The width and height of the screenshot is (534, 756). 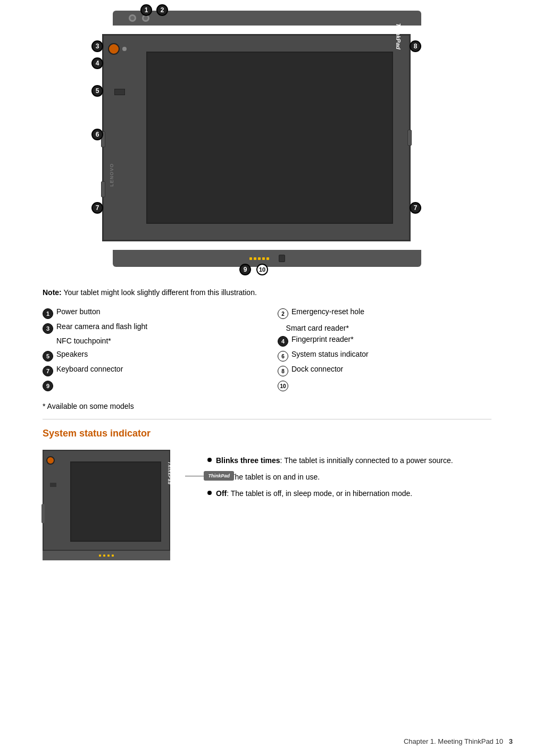 What do you see at coordinates (283, 371) in the screenshot?
I see `legend-badge-8: 8` at bounding box center [283, 371].